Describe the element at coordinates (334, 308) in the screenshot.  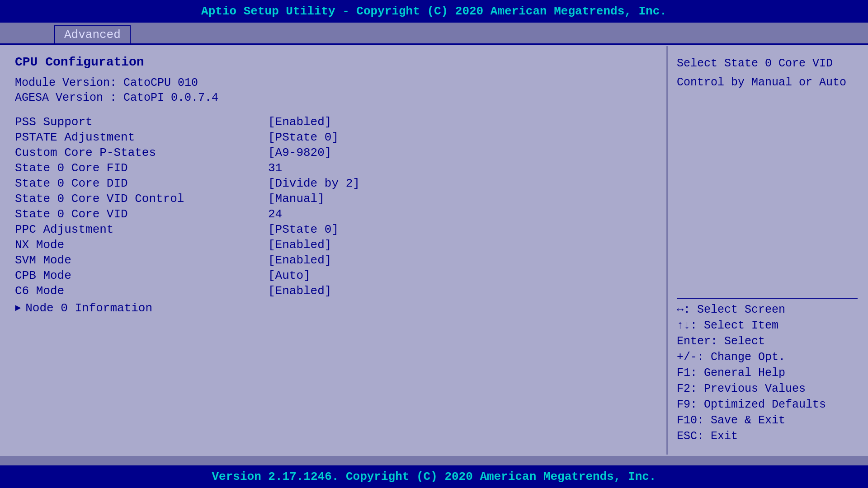
I see `submenu-node0: ► Node 0 Information` at that location.